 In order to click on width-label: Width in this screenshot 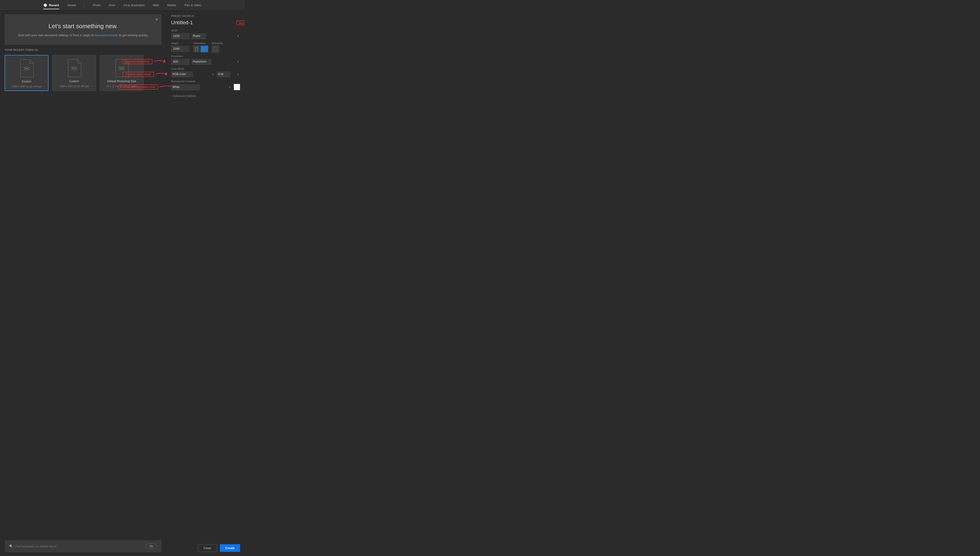, I will do `click(205, 31)`.